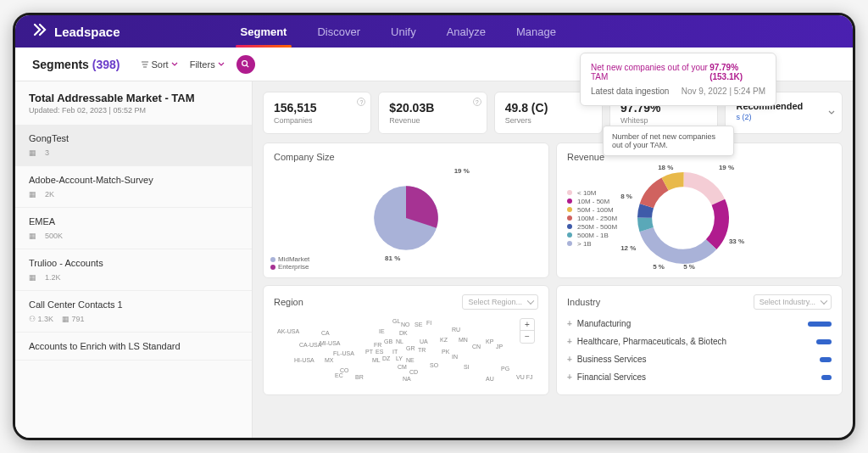 The height and width of the screenshot is (453, 868). What do you see at coordinates (466, 366) in the screenshot?
I see `map-label: SI` at bounding box center [466, 366].